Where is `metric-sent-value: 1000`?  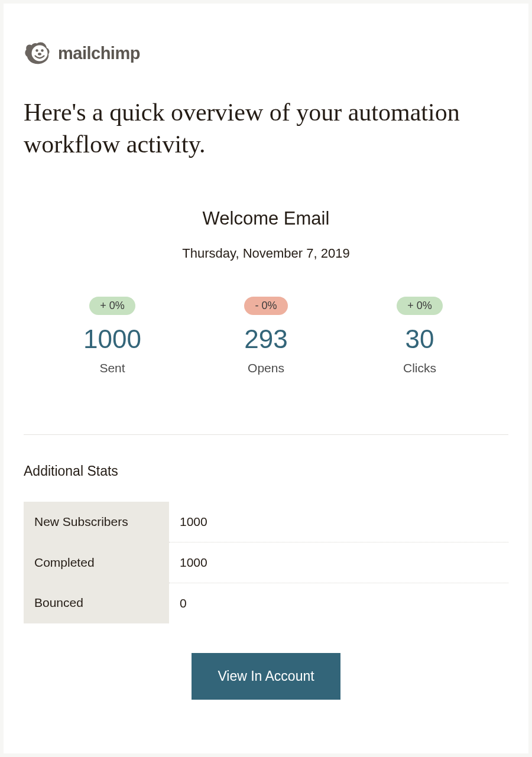
metric-sent-value: 1000 is located at coordinates (112, 339).